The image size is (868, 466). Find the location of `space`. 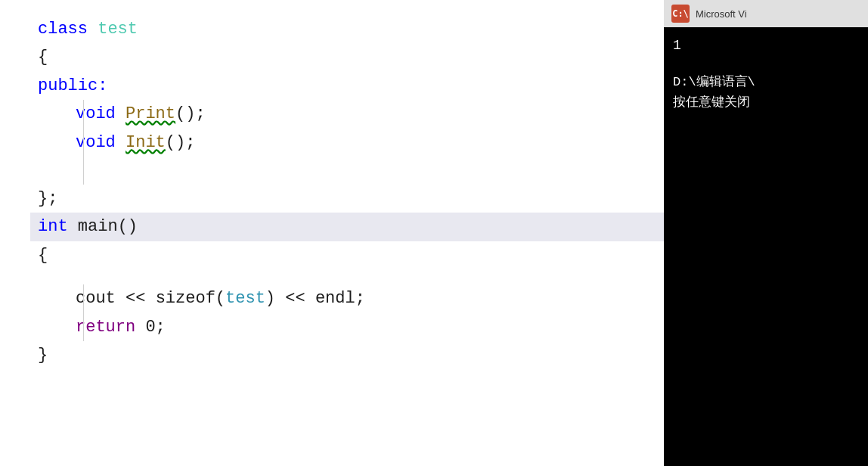

space is located at coordinates (92, 29).